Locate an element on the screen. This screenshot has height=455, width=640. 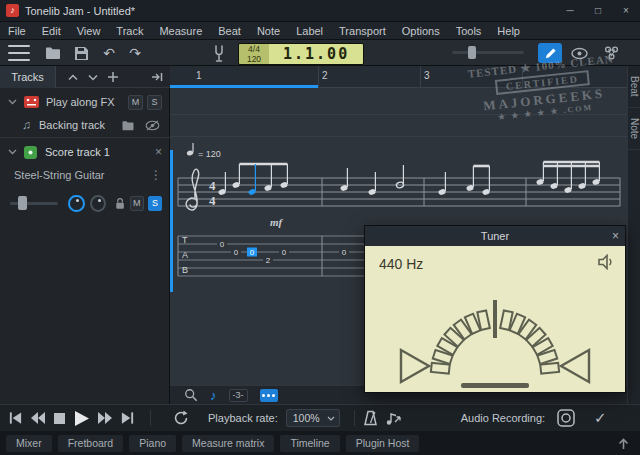
tab-number: 2 is located at coordinates (268, 260).